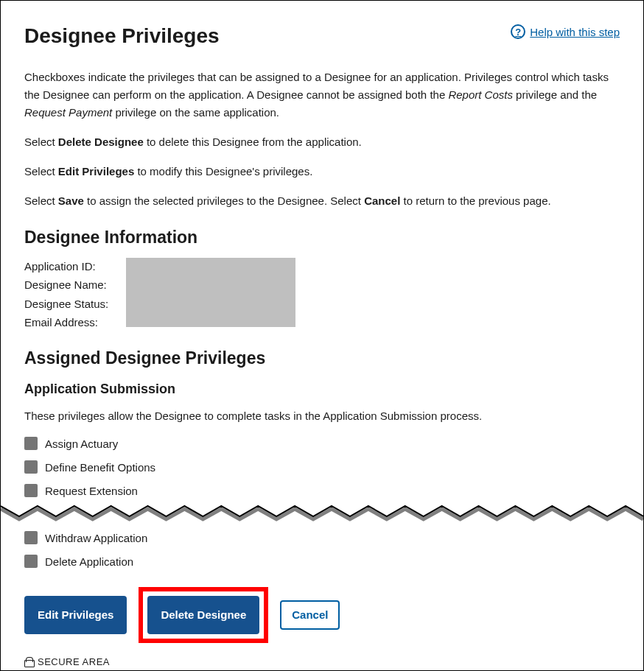 The height and width of the screenshot is (671, 644). I want to click on help-icon: ?, so click(518, 32).